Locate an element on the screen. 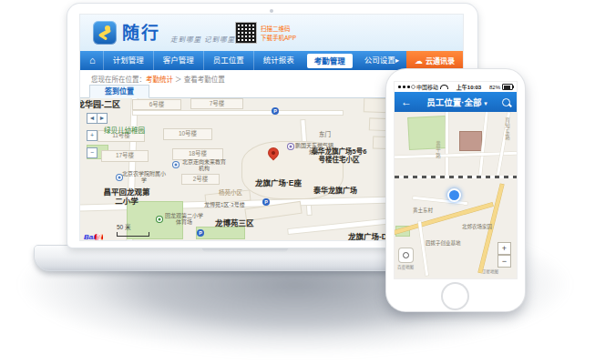 The height and width of the screenshot is (364, 595). map-label-edu: 北京走向未来教育机构 is located at coordinates (204, 166).